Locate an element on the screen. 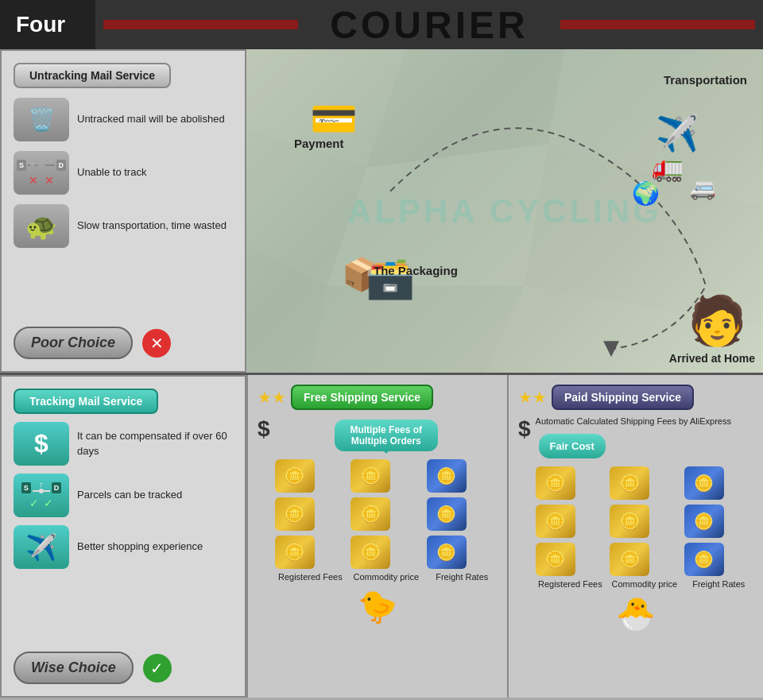  free-col-2: Commodity price is located at coordinates (386, 577).